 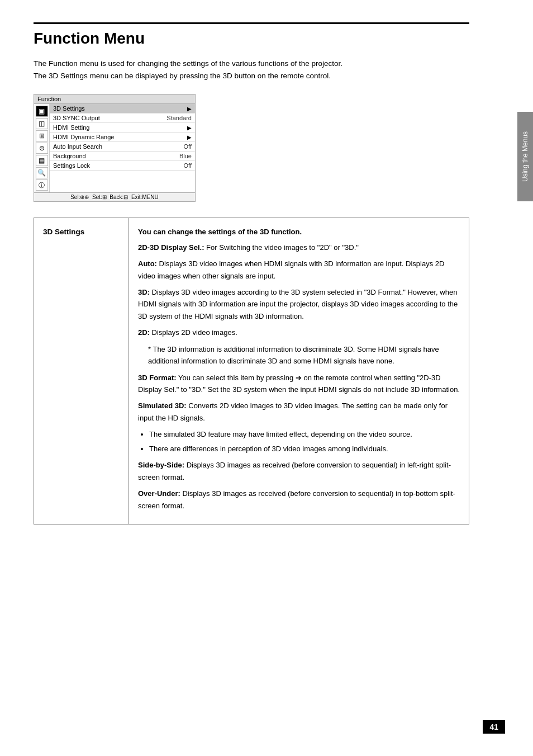 What do you see at coordinates (82, 371) in the screenshot?
I see `left-col-3d-settings: 3D Settings` at bounding box center [82, 371].